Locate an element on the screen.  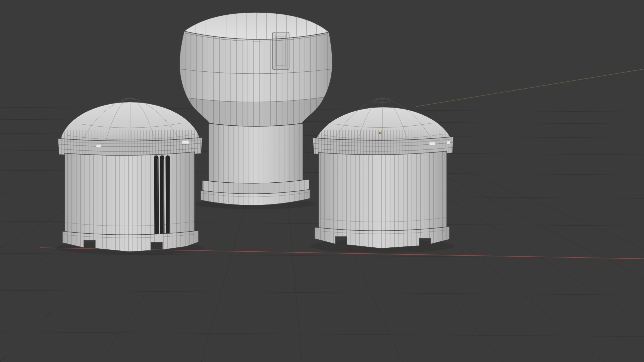
vessel-access-panel is located at coordinates (281, 51).